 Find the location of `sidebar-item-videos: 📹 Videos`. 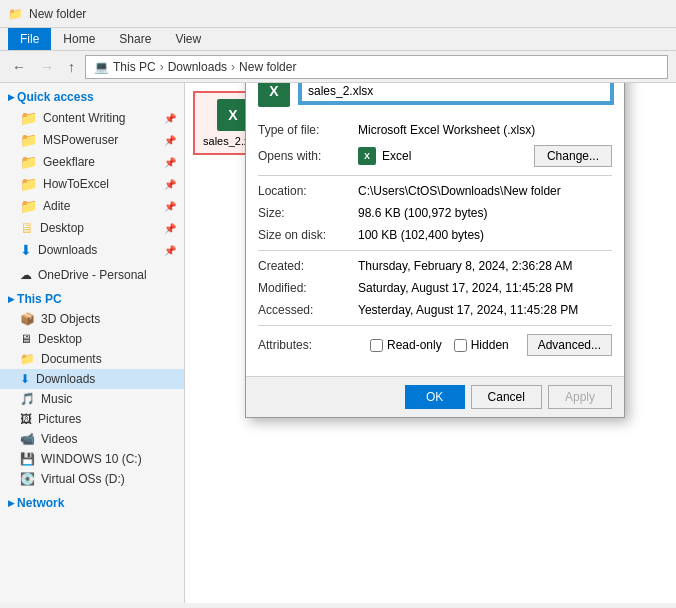

sidebar-item-videos: 📹 Videos is located at coordinates (92, 439).